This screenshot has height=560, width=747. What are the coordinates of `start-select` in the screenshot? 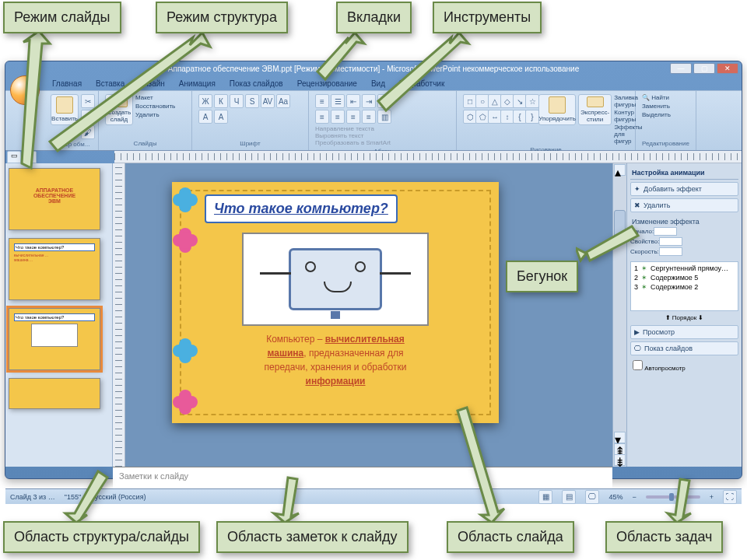 It's located at (665, 232).